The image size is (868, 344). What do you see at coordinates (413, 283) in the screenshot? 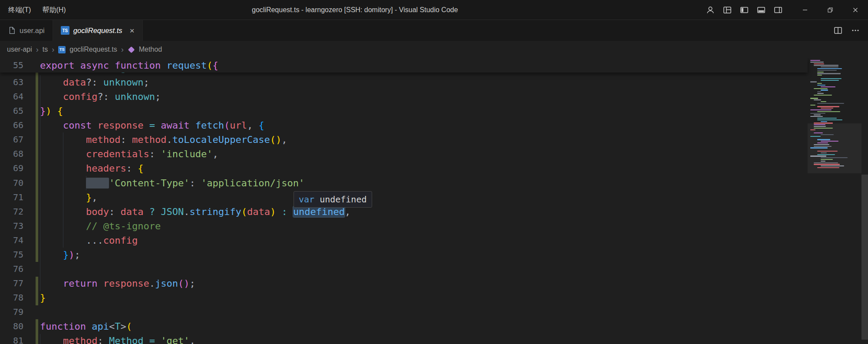
I see `code-line-77: 77 return response.json();` at bounding box center [413, 283].